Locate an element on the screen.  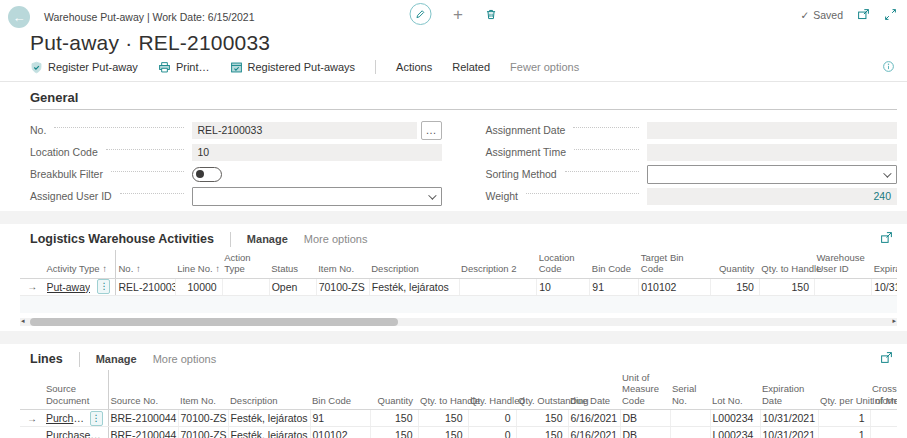
col-qty-handled: Qty. Handled is located at coordinates (492, 390).